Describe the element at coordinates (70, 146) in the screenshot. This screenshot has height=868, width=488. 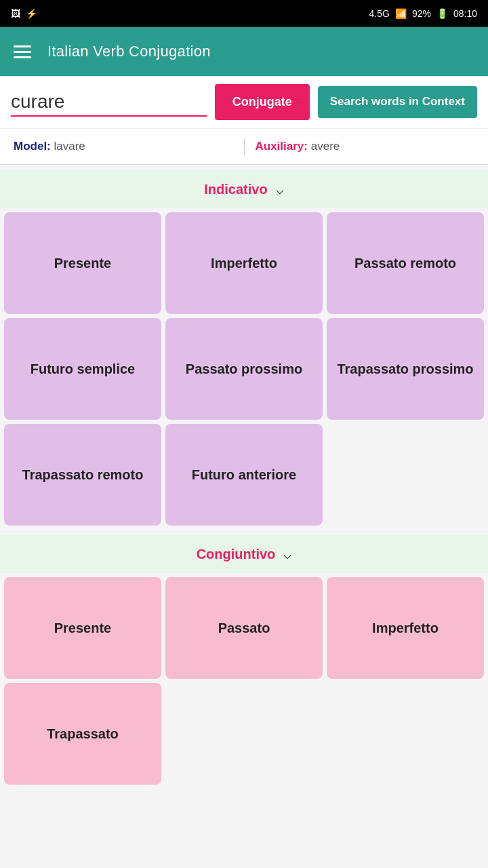
I see `model-value: lavare` at that location.